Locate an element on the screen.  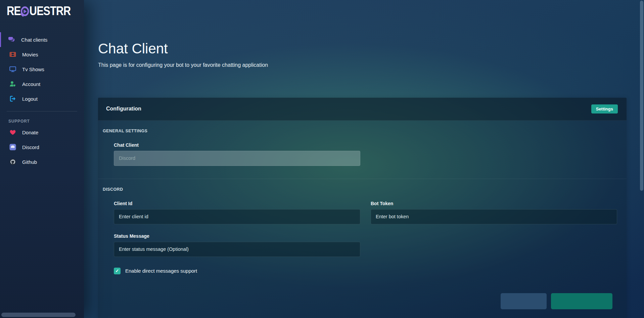
page-subtitle: This page is for configuring your bot to… is located at coordinates (362, 65).